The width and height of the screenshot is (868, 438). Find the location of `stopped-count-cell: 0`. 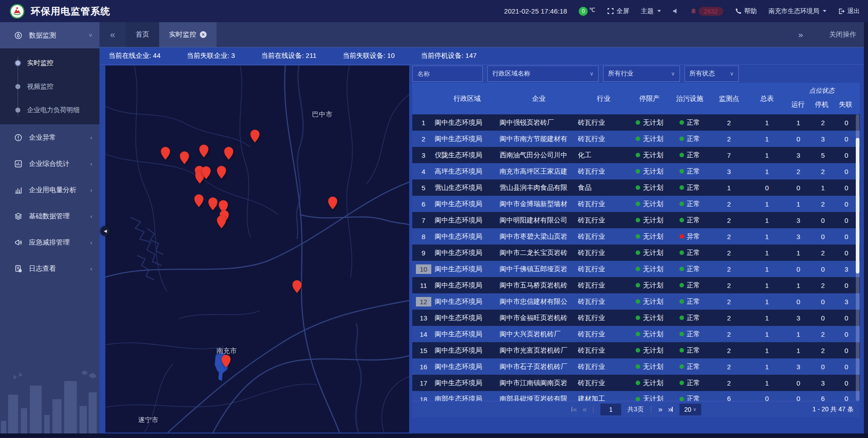

stopped-count-cell: 0 is located at coordinates (823, 302).